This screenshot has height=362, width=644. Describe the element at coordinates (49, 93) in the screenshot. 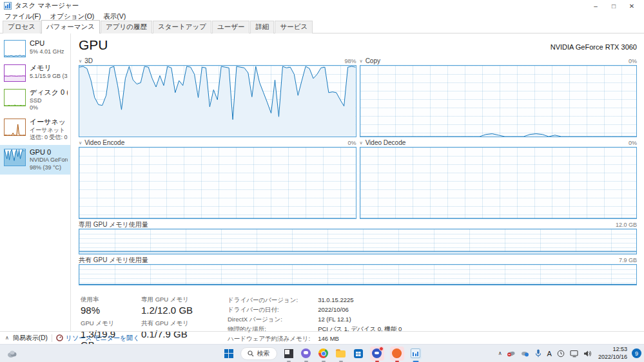

I see `disk-title: ディスク 0 (C:)` at that location.